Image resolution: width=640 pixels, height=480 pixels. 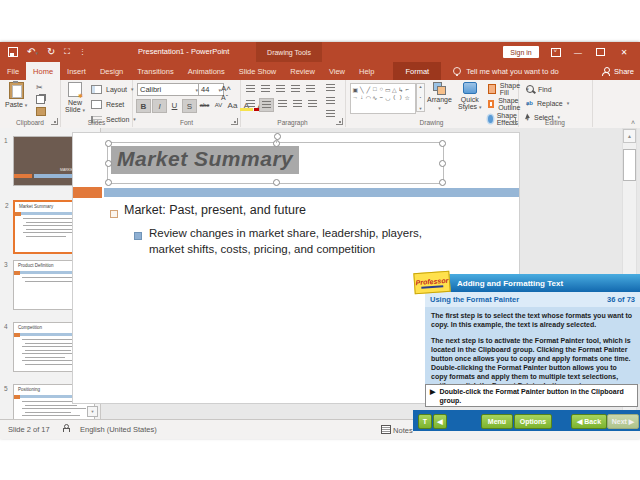 I want to click on quick-styles-button: QuickStyles ▾, so click(x=470, y=96).